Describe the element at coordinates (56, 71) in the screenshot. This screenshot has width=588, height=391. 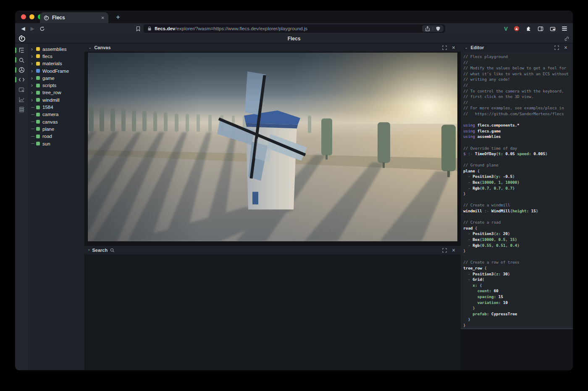
I see `tree-item-WoodFrame: ›WoodFrame` at that location.